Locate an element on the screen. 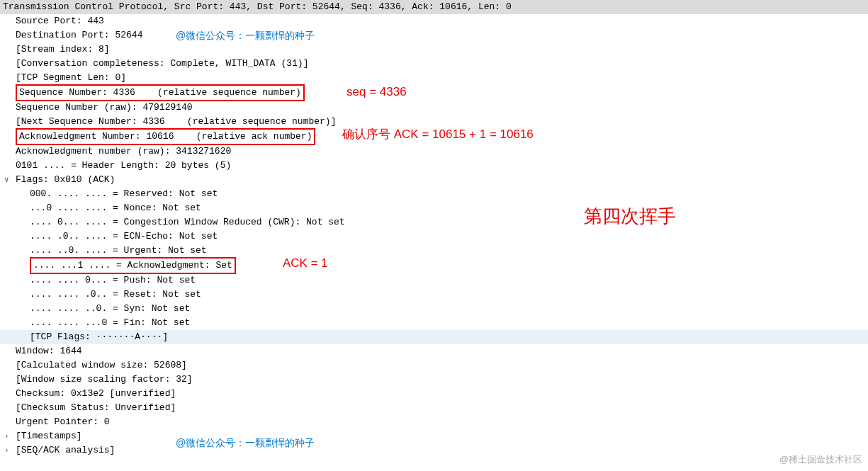  ack-highlight-box: Acknowledgment Number: 10616 (relative a… is located at coordinates (166, 137).